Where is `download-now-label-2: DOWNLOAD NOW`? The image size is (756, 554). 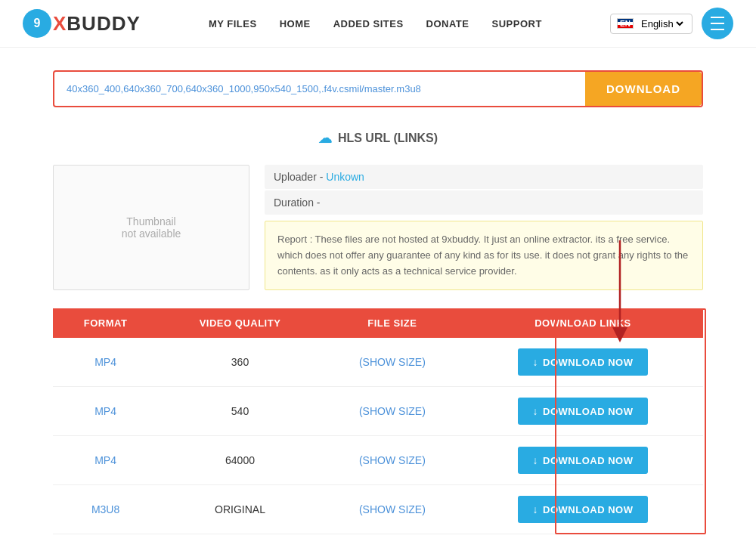
download-now-label-2: DOWNLOAD NOW is located at coordinates (588, 411).